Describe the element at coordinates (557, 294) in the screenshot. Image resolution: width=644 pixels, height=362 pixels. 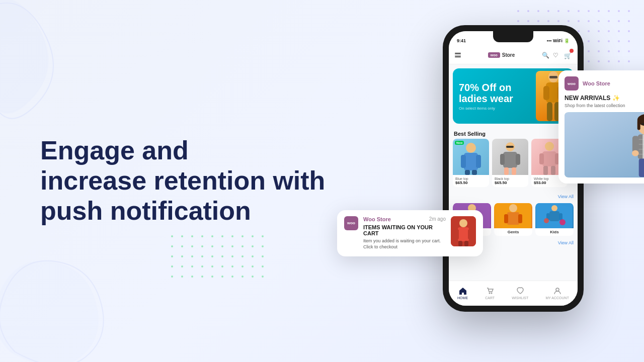
I see `nav-account: MY ACCOUNT` at that location.